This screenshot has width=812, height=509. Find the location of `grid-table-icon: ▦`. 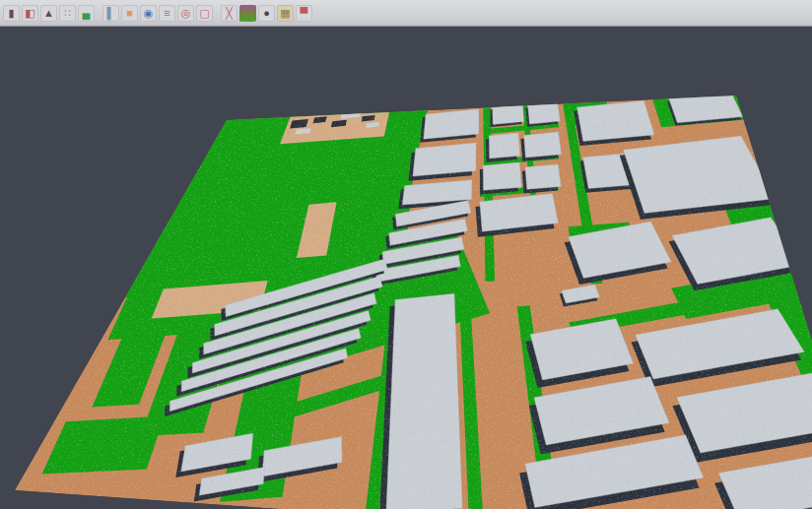

grid-table-icon: ▦ is located at coordinates (285, 14).